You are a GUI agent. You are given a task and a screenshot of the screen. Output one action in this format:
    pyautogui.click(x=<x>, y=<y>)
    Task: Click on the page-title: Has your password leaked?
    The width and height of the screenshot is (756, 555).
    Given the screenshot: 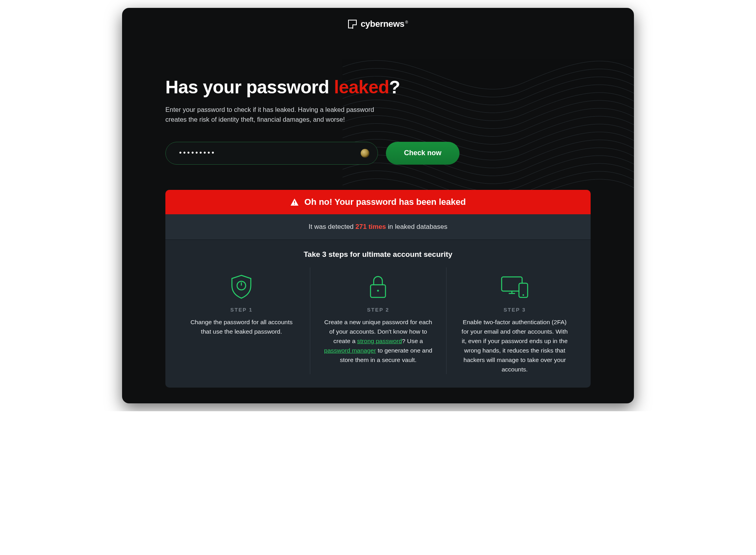 What is the action you would take?
    pyautogui.click(x=378, y=87)
    